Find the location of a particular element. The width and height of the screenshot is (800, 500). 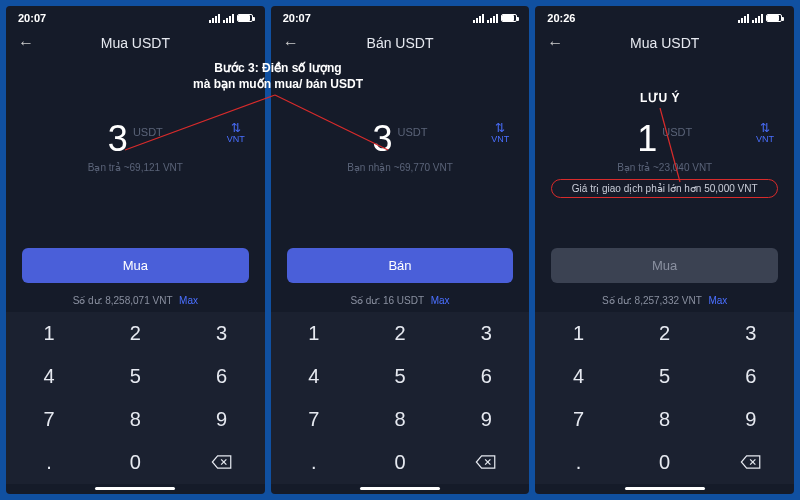

conversion-text: Bạn trả ~69,121 VNT is located at coordinates (136, 168).